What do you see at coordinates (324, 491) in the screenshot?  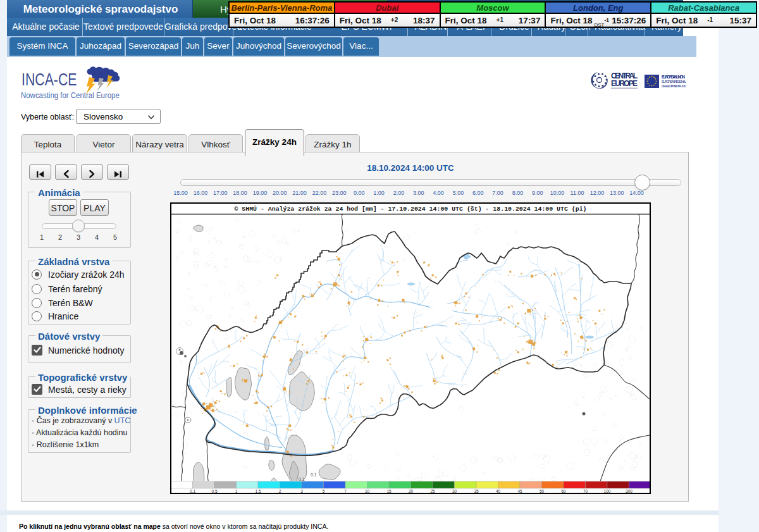 I see `svg-text: 5` at bounding box center [324, 491].